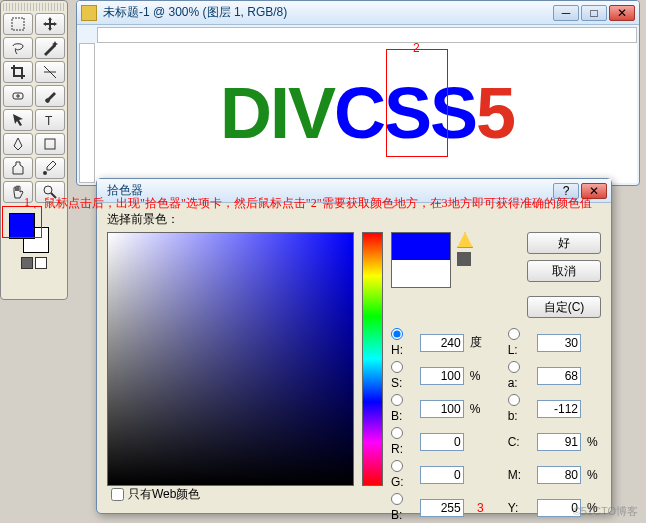 The image size is (646, 523). I want to click on document-title: 未标题-1 @ 300% (图层 1, RGB/8), so click(328, 12).